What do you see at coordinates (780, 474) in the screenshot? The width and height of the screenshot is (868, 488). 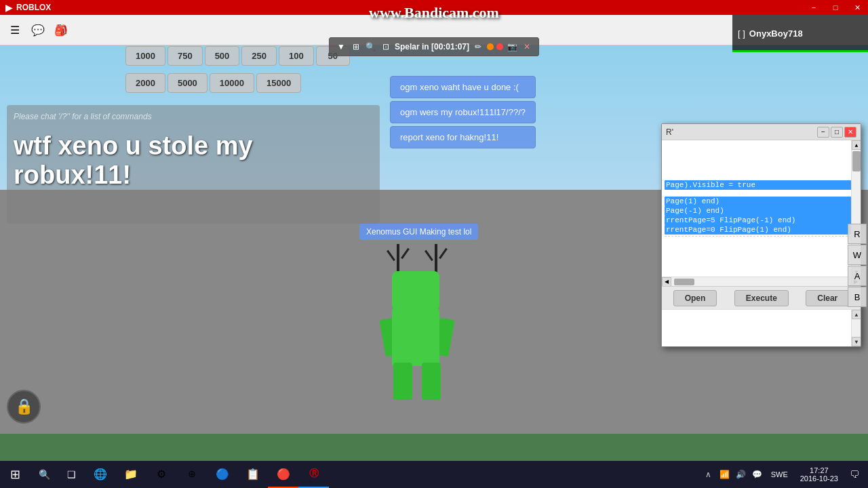 I see `taskbar-language: SWE` at bounding box center [780, 474].